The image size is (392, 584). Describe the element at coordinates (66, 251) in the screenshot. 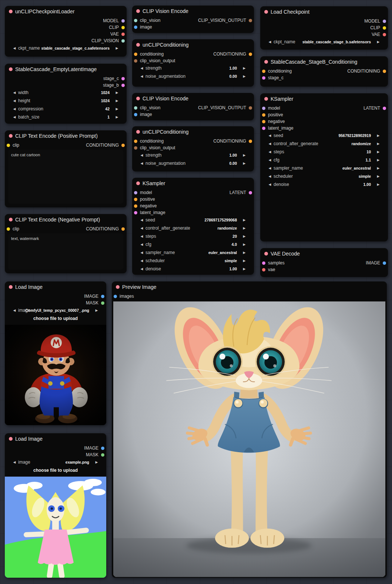

I see `prompt-textarea: text, watermark` at that location.